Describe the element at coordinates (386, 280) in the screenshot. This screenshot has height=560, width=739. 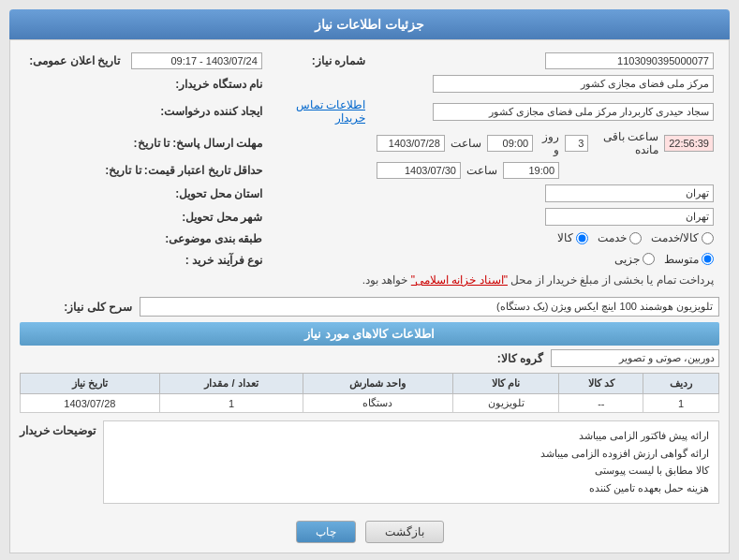
I see `notice-end: خواهد بود.` at that location.